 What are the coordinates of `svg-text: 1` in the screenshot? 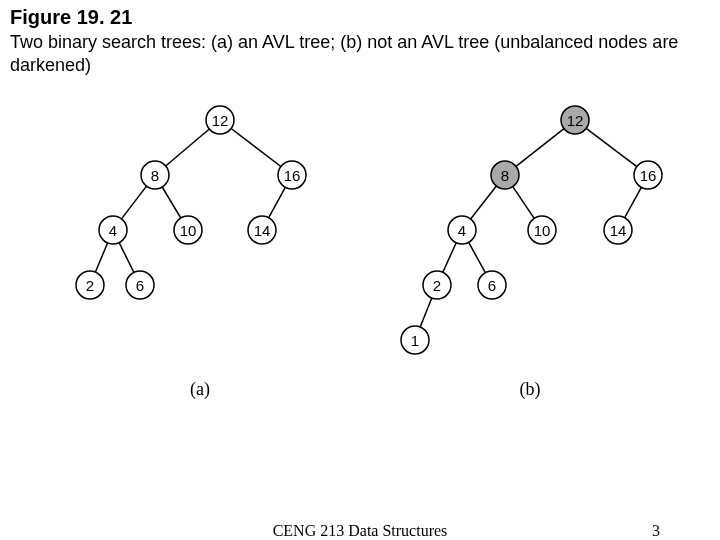 It's located at (415, 340).